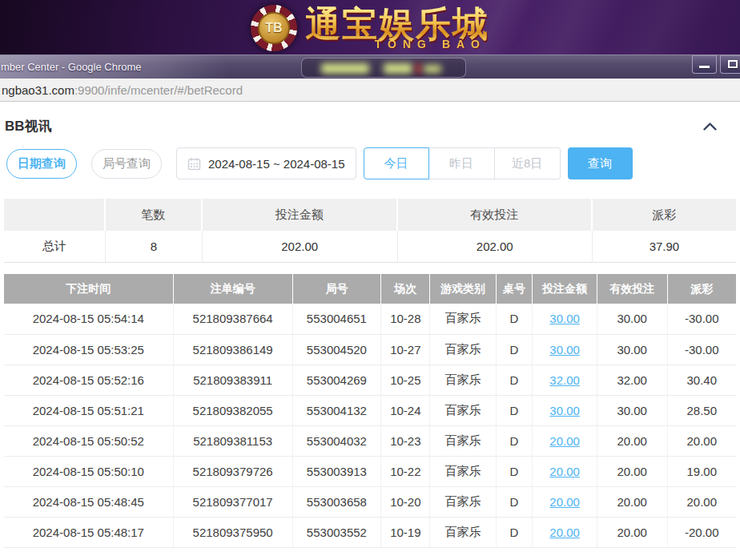  Describe the element at coordinates (232, 471) in the screenshot. I see `cell-bet-id: 521809379726` at that location.